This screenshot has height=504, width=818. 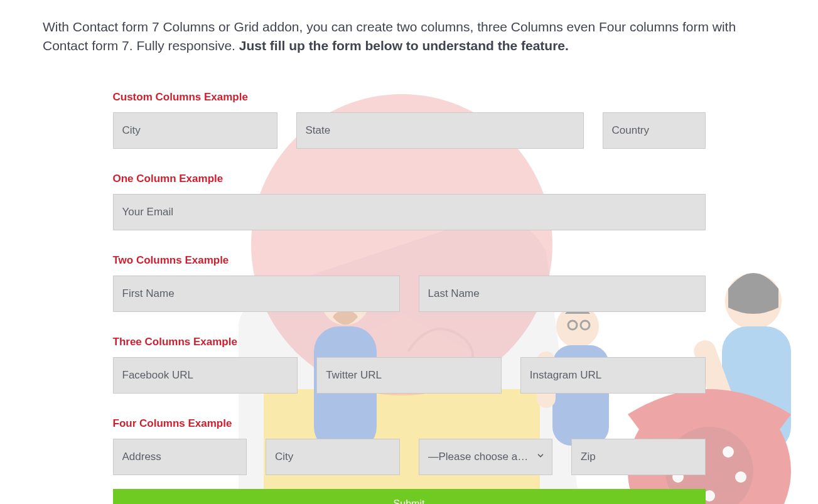 What do you see at coordinates (409, 294) in the screenshot?
I see `row-two` at bounding box center [409, 294].